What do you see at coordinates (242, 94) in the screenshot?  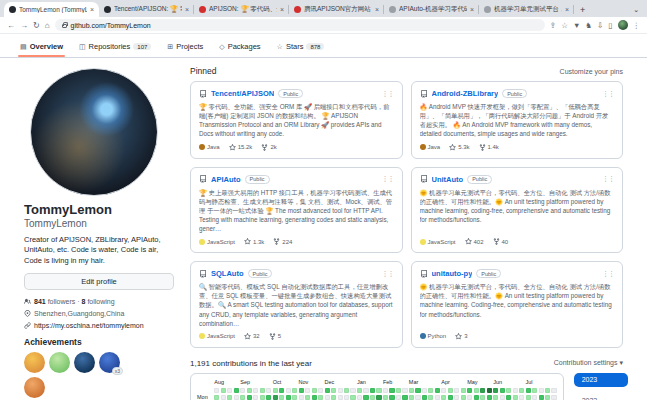 I see `repo-name-link: Tencent/APIJSON` at bounding box center [242, 94].